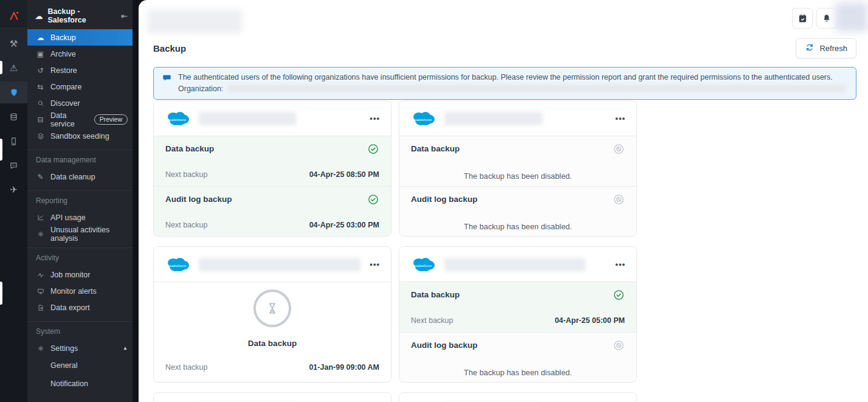  I want to click on sidebar: ☁ Backup - Salesforce ⇤ ☁ Backup ▣ Archi…, so click(80, 201).